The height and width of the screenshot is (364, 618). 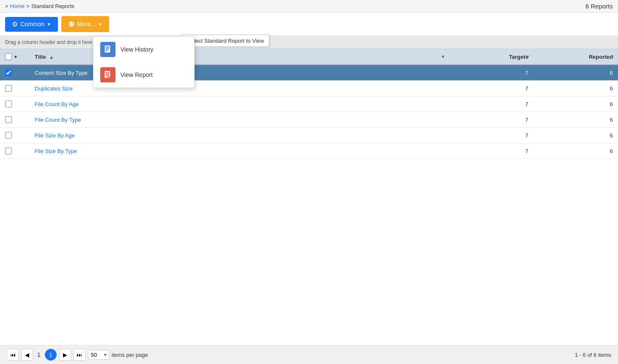 I want to click on items-per-page-select: 10 25 50 100, so click(x=99, y=355).